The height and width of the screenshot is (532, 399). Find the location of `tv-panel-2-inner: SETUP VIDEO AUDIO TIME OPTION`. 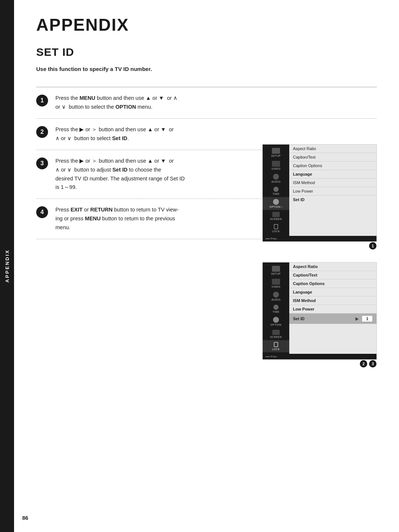

tv-panel-2-inner: SETUP VIDEO AUDIO TIME OPTION is located at coordinates (320, 308).